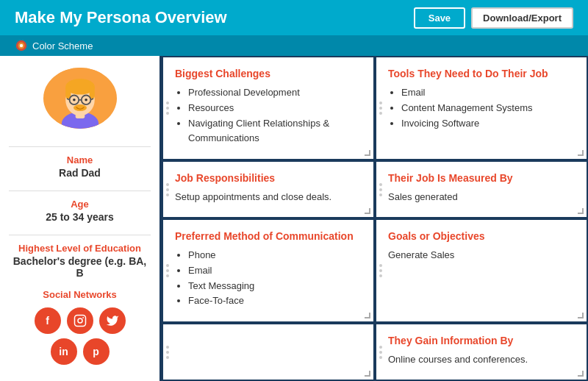 The image size is (588, 381). Describe the element at coordinates (275, 132) in the screenshot. I see `list-item: Navigating Client Relationships & Commun…` at that location.